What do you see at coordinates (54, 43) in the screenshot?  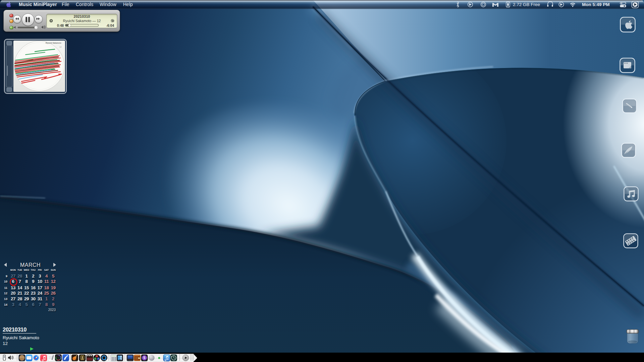 I see `svg-text: Ryuichi Sakamoto` at bounding box center [54, 43].